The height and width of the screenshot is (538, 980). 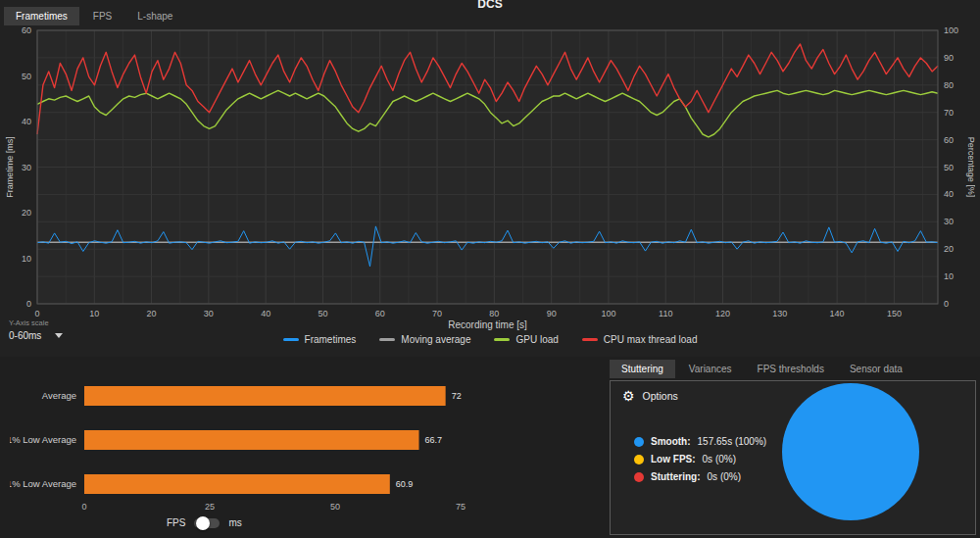 I want to click on y-axis-scale-label: Y-Axis scale, so click(x=35, y=323).